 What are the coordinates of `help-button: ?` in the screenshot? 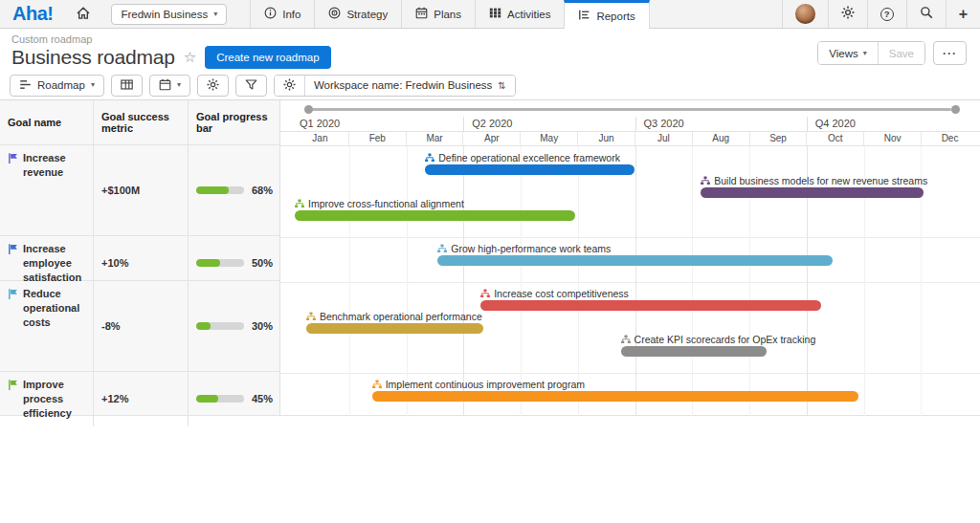 It's located at (886, 13).